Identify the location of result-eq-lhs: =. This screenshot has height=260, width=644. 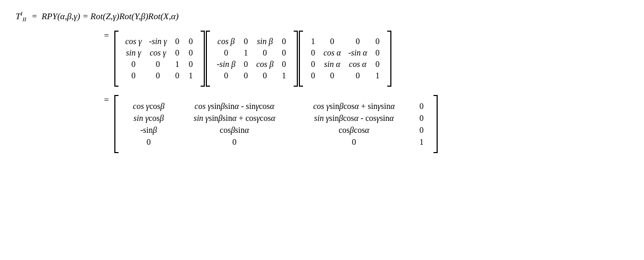
(65, 100).